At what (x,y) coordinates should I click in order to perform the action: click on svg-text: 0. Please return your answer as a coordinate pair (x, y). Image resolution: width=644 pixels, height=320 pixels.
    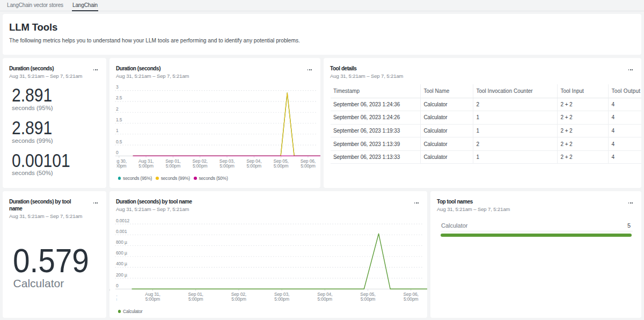
    Looking at the image, I should click on (117, 152).